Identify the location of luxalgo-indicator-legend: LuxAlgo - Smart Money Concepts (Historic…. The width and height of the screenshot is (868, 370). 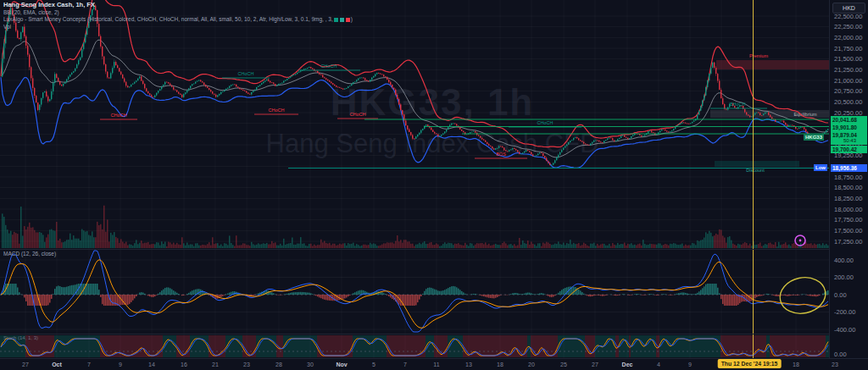
(178, 20).